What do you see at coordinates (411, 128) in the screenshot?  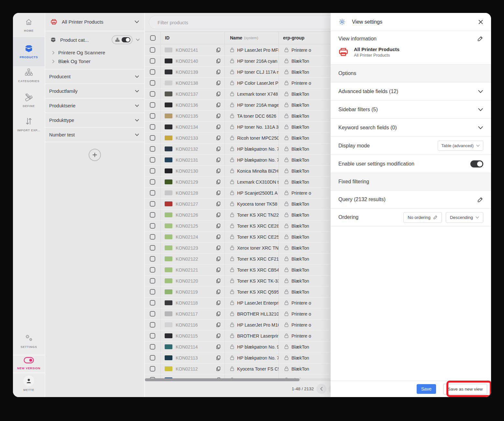 I see `keyword-search-fields-row: Keyword search fields (0)` at bounding box center [411, 128].